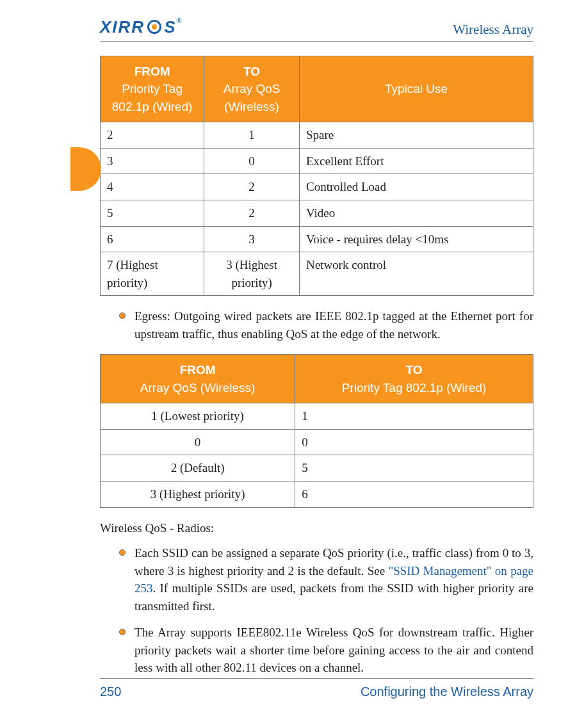 This screenshot has height=728, width=577. I want to click on table2-header-to-sub: Priority Tag 802.1p (Wired), so click(414, 388).